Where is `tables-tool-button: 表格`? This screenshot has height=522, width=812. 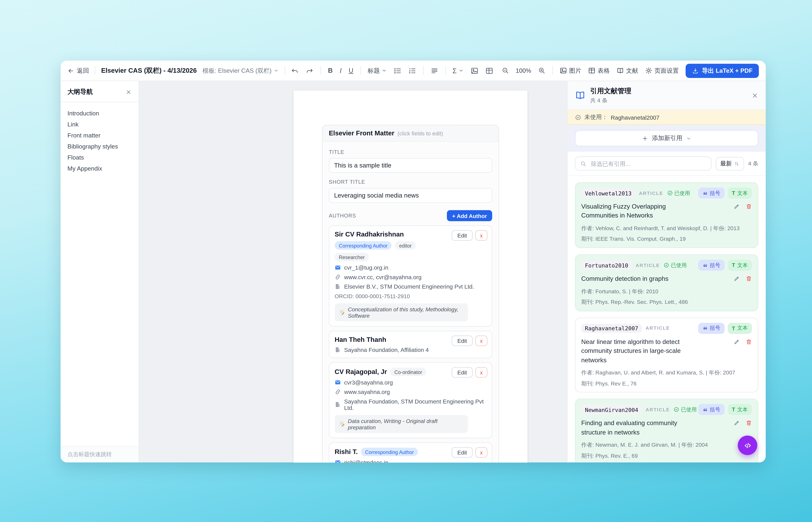
tables-tool-button: 表格 is located at coordinates (599, 71).